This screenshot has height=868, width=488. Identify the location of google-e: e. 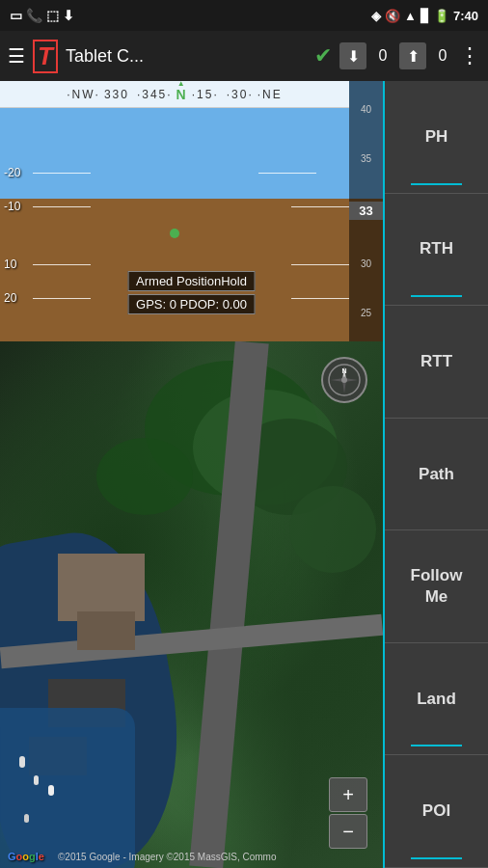
(41, 856).